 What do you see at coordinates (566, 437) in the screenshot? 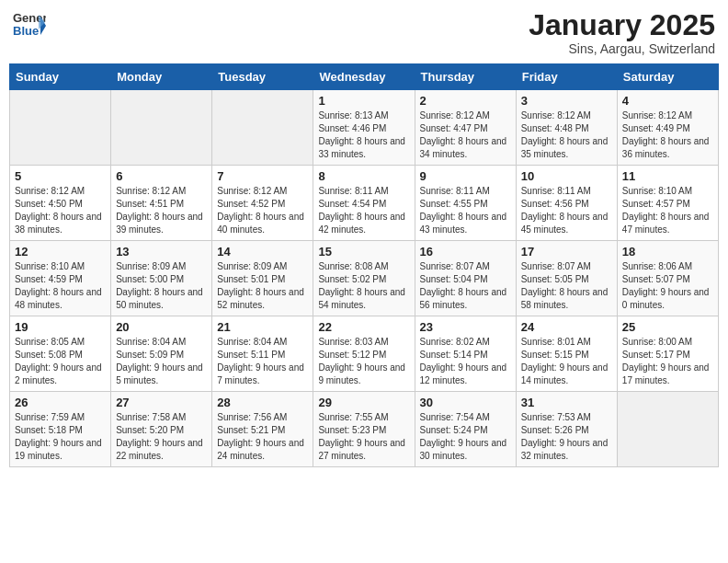
I see `day-info: Sunrise: 7:53 AM Sunset: 5:26 PM Dayligh…` at bounding box center [566, 437].